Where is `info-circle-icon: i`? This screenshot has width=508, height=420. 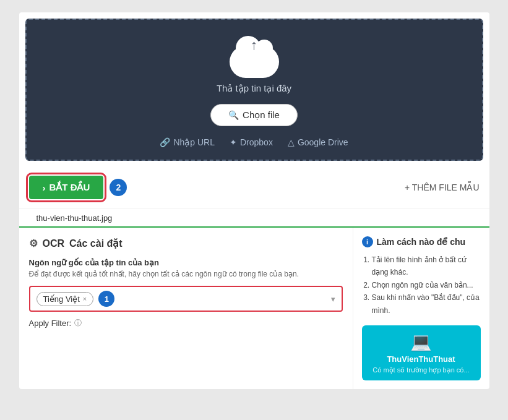 info-circle-icon: i is located at coordinates (368, 242).